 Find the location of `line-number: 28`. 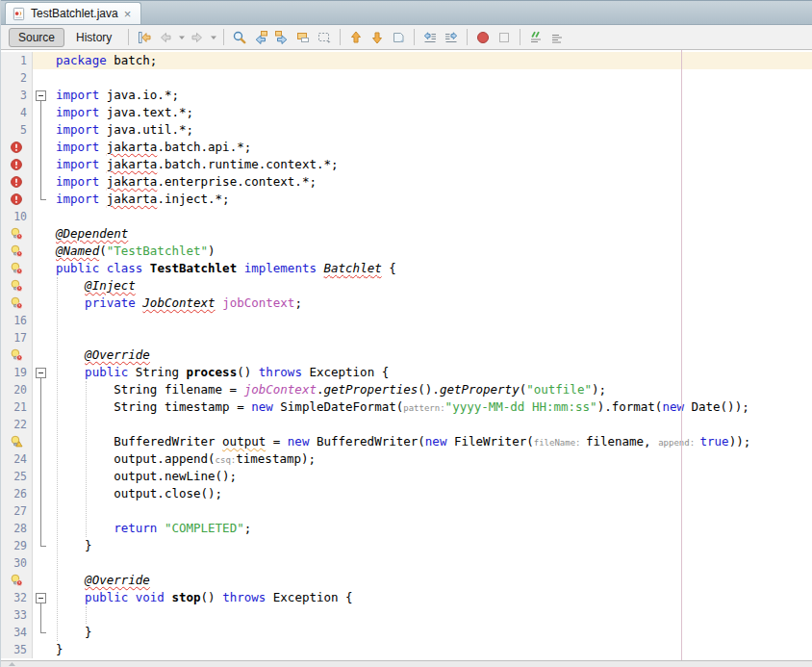

line-number: 28 is located at coordinates (17, 528).